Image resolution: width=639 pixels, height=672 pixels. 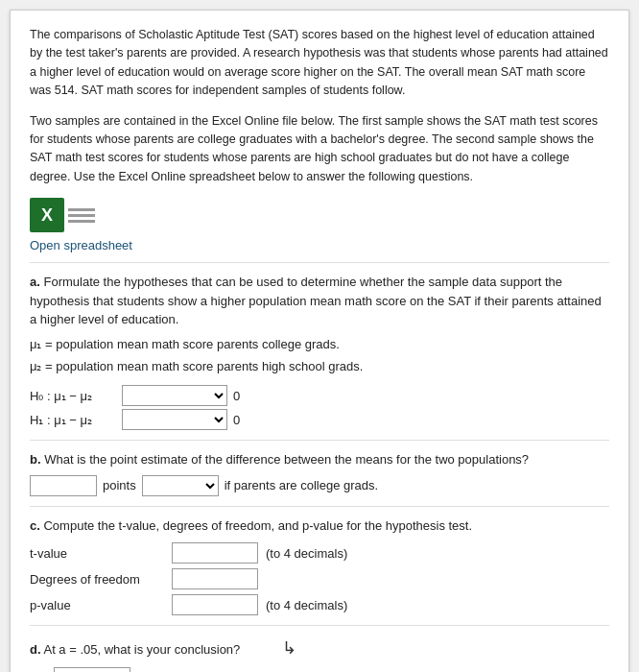 What do you see at coordinates (320, 150) in the screenshot?
I see `intro-paragraph2: Two samples are contained in the Excel O…` at bounding box center [320, 150].